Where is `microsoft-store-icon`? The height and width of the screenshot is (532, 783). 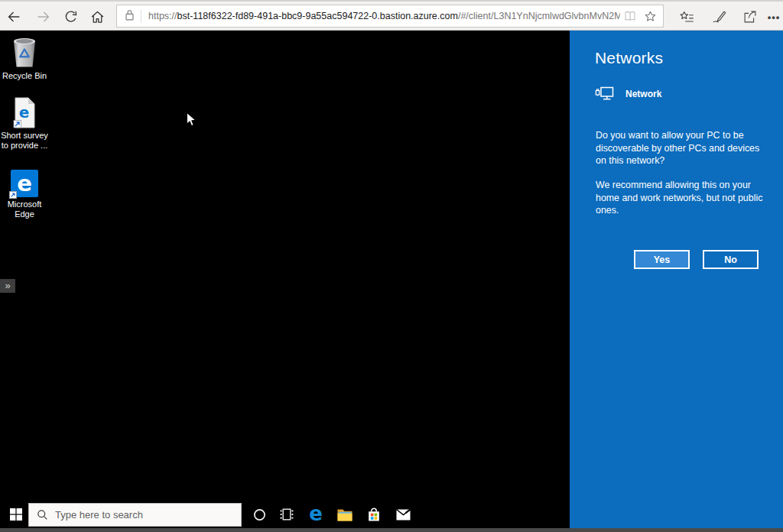 microsoft-store-icon is located at coordinates (374, 514).